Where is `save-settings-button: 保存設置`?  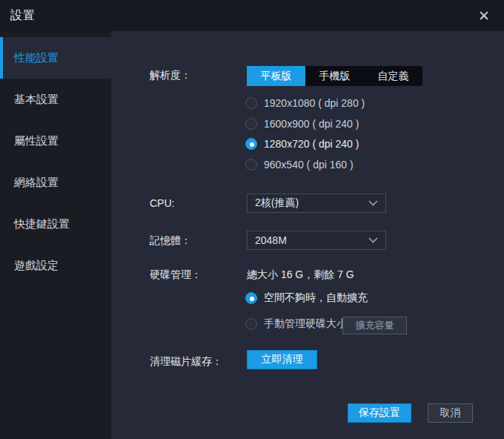 save-settings-button: 保存設置 is located at coordinates (379, 413).